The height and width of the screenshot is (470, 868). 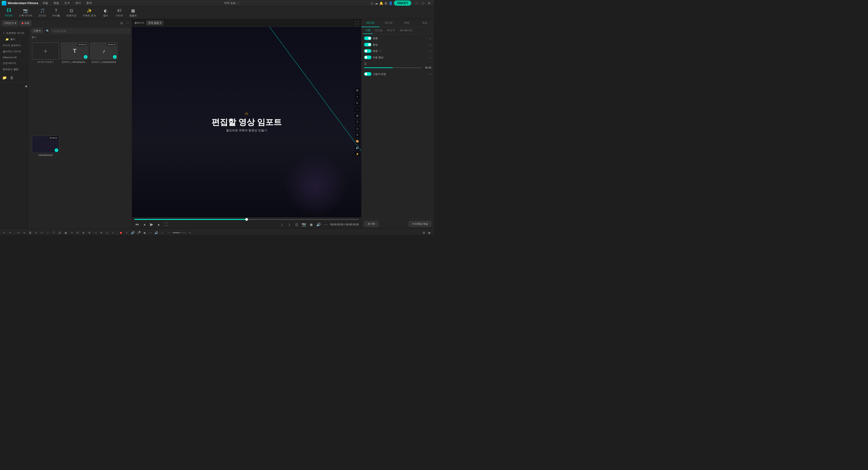 I want to click on tool-razor-icon: ✂, so click(x=10, y=233).